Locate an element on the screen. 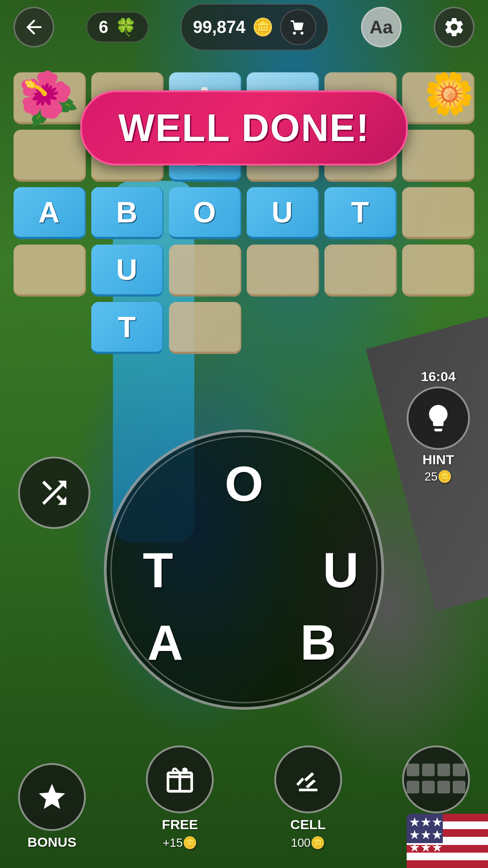 The image size is (488, 868). clover-icon: 🍀 is located at coordinates (126, 27).